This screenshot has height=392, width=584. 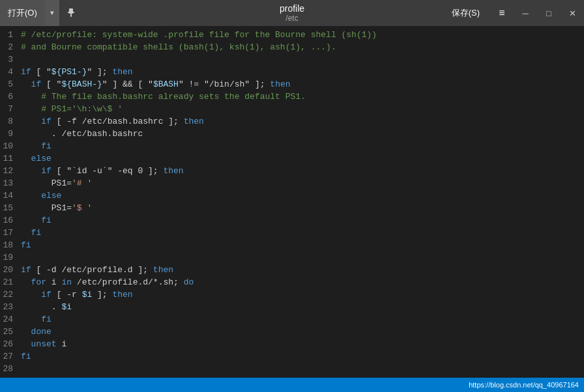 What do you see at coordinates (10, 233) in the screenshot?
I see `line-number: 17` at bounding box center [10, 233].